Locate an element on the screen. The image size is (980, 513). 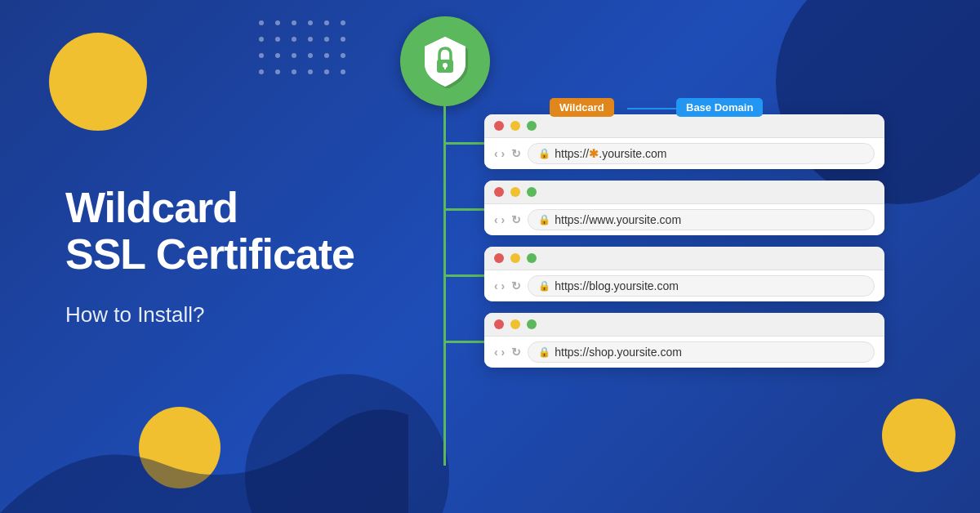
lock-icon-4: 🔒 is located at coordinates (544, 352).